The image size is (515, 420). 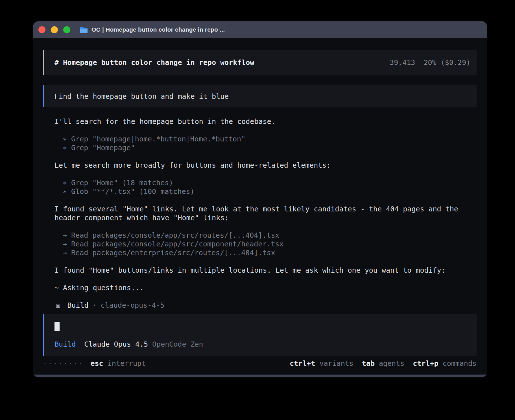 I want to click on tool-call-grep: ∗ Grep "Home" (18 matches), so click(x=265, y=183).